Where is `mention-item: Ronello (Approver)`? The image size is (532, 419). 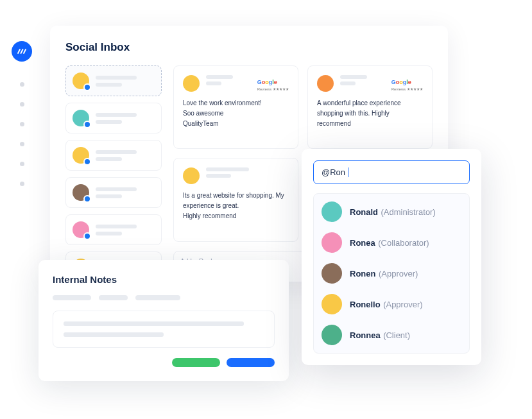
mention-item: Ronello (Approver) is located at coordinates (391, 304).